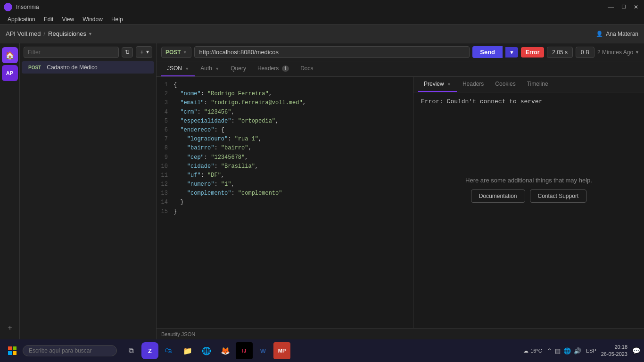 The width and height of the screenshot is (644, 362). I want to click on notification-icon: 💬, so click(636, 351).